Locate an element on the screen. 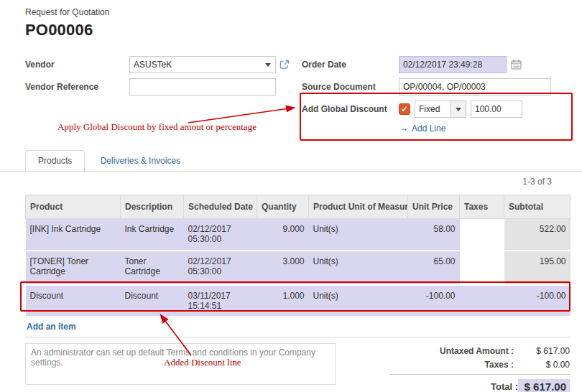  global-discount-checkbox: ✓ is located at coordinates (405, 109).